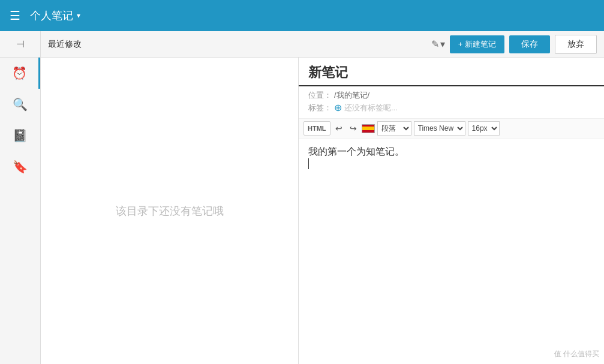 The width and height of the screenshot is (604, 364). What do you see at coordinates (438, 44) in the screenshot?
I see `edit-sort-btn: ✎ ▾` at bounding box center [438, 44].